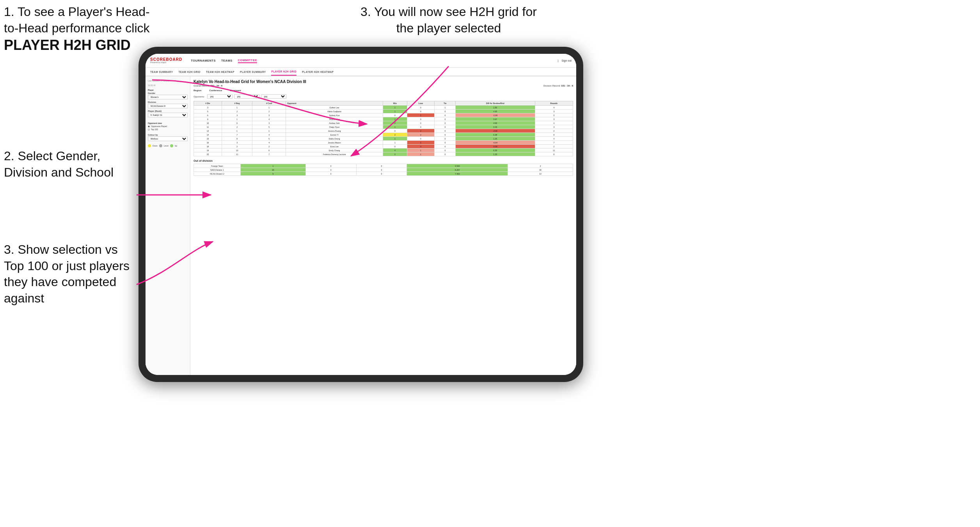 The height and width of the screenshot is (527, 980). What do you see at coordinates (383, 174) in the screenshot?
I see `out-table-row: NCAA Division 2 5 0 0 7.400 10` at bounding box center [383, 174].